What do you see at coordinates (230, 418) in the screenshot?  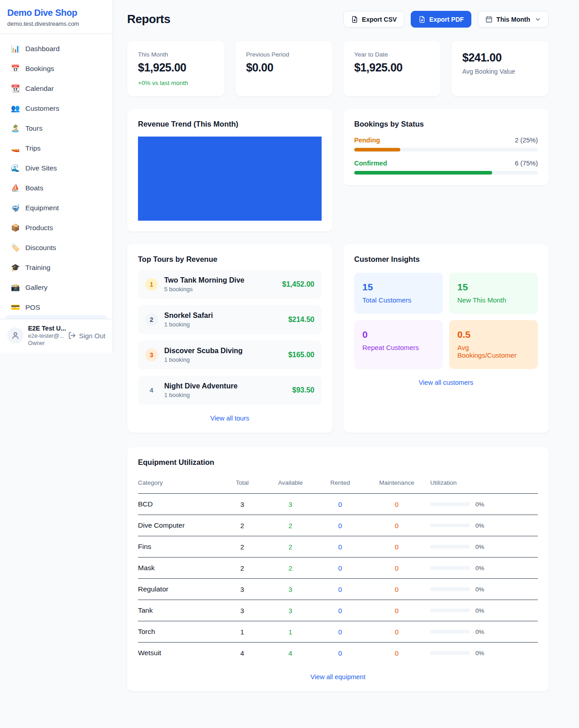 I see `view-all-tours-link: View all tours` at bounding box center [230, 418].